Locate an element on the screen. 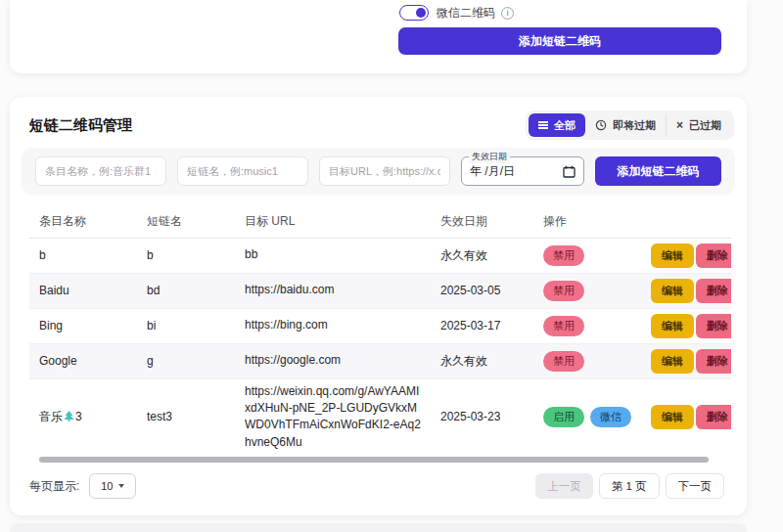 The height and width of the screenshot is (532, 783). table-row: Google g https://google.com 永久有效 禁用 编辑 删… is located at coordinates (380, 361).